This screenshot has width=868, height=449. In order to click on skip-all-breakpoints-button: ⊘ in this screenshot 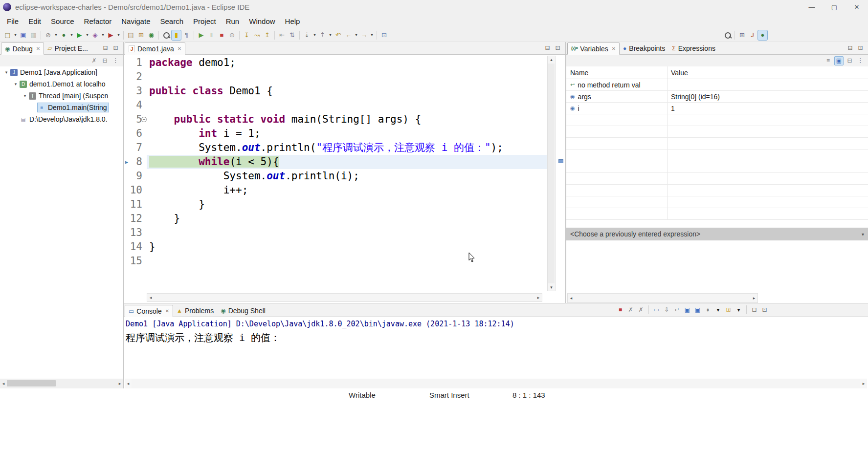, I will do `click(48, 35)`.